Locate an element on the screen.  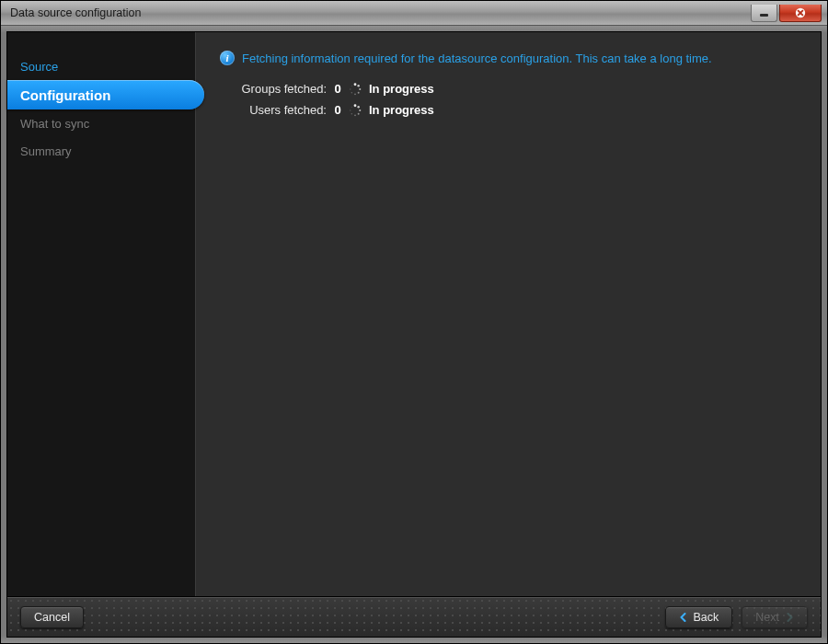
window-controls is located at coordinates (786, 13).